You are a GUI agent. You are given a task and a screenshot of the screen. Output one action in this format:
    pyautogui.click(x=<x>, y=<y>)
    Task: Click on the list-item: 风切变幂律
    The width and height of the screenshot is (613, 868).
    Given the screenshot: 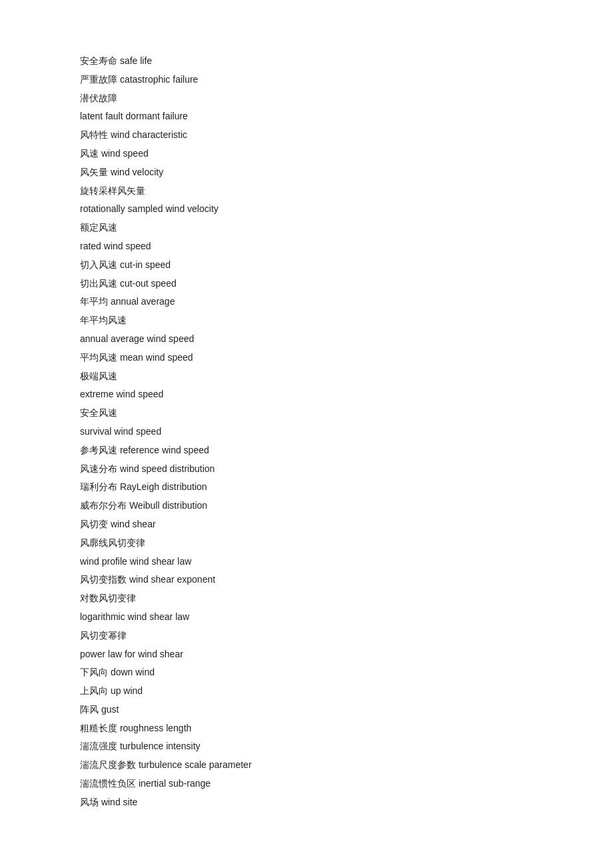 What is the action you would take?
    pyautogui.click(x=346, y=636)
    